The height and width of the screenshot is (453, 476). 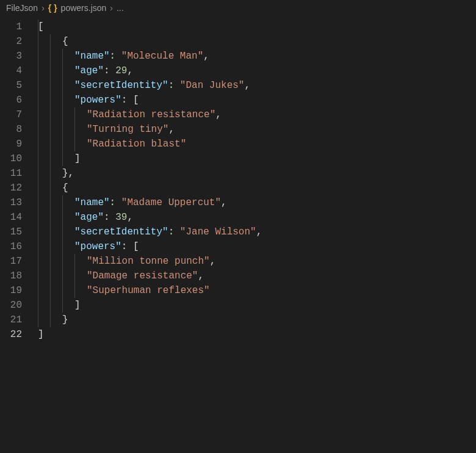 I want to click on code-line-content: }, so click(x=53, y=320).